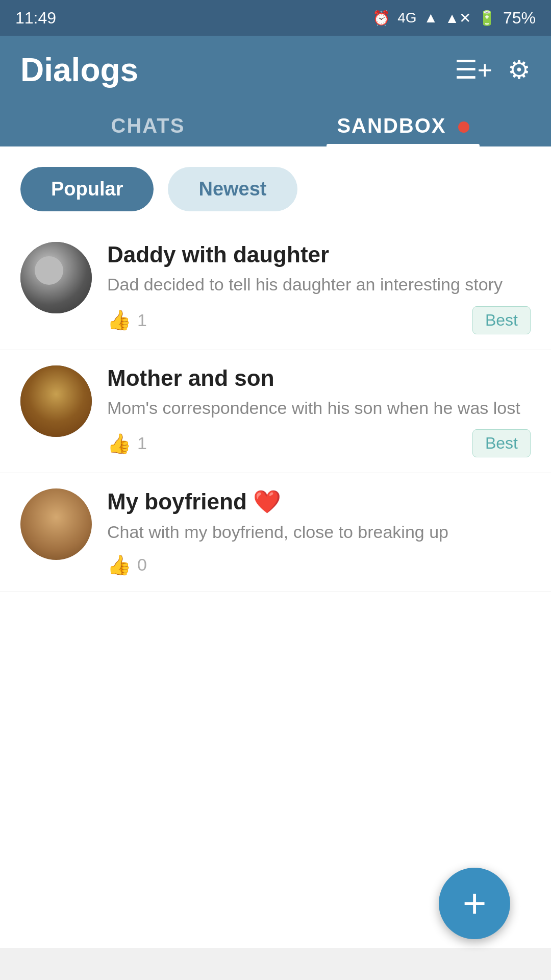  What do you see at coordinates (276, 533) in the screenshot?
I see `chat-item: My boyfriend ❤️ Chat with my boyfriend, …` at bounding box center [276, 533].